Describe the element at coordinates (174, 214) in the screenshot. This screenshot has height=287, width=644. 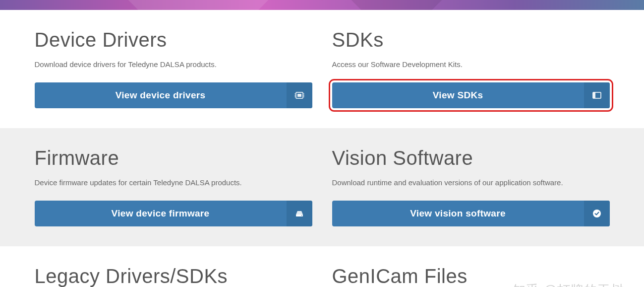
I see `view-firmware-button: View device firmware` at that location.